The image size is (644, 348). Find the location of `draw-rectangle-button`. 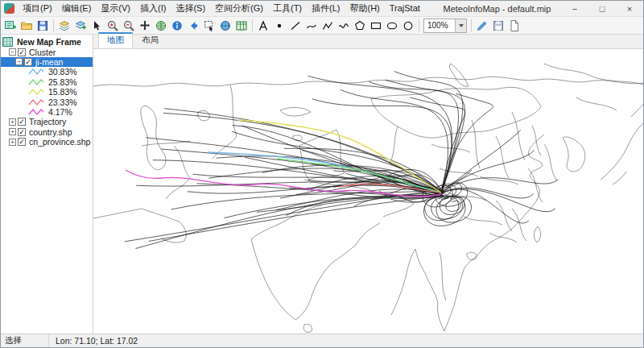

draw-rectangle-button is located at coordinates (376, 26).